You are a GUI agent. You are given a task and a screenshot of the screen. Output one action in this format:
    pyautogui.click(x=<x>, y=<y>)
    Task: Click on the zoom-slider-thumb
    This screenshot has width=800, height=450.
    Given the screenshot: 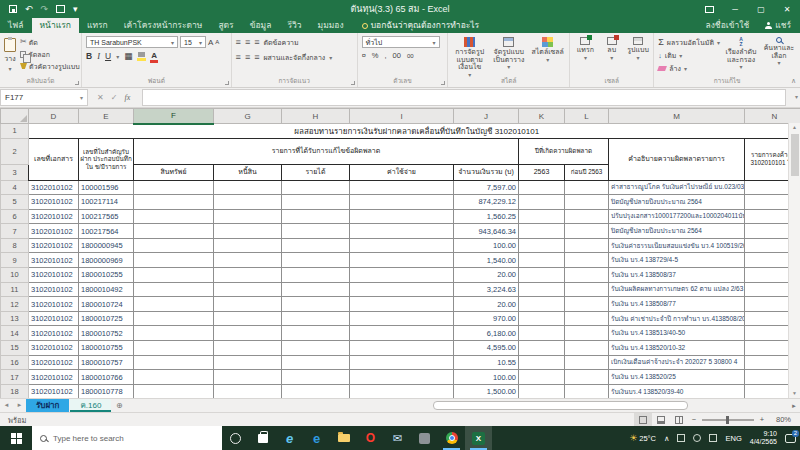 What is the action you would take?
    pyautogui.click(x=728, y=420)
    